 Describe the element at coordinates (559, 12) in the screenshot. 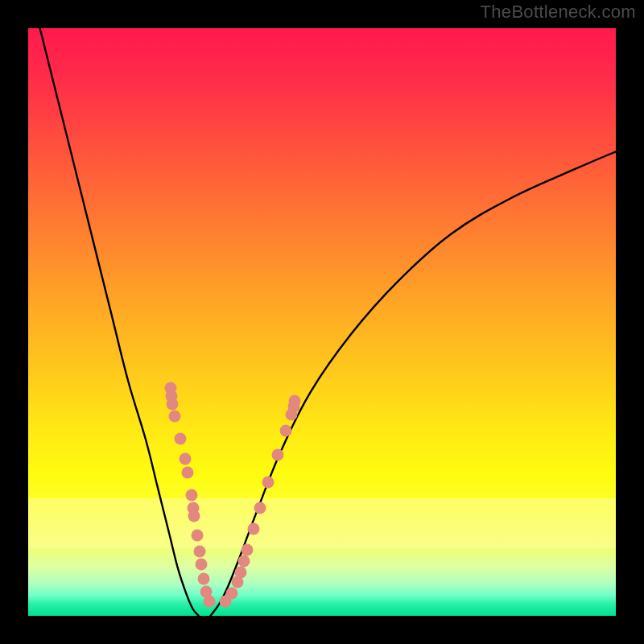

I see `watermark-text: TheBottleneck.com` at that location.